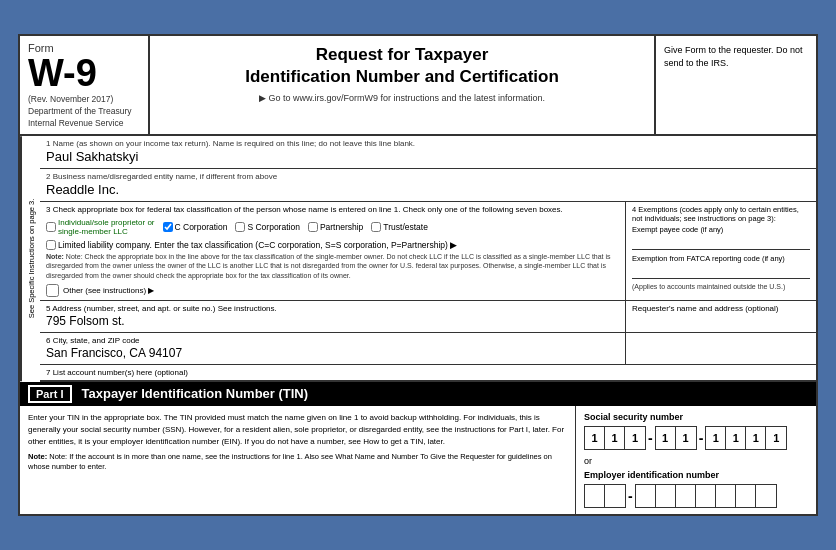 The width and height of the screenshot is (836, 550). What do you see at coordinates (428, 317) in the screenshot?
I see `address-section: 5 Address (number, street, and apt. or s…` at bounding box center [428, 317].